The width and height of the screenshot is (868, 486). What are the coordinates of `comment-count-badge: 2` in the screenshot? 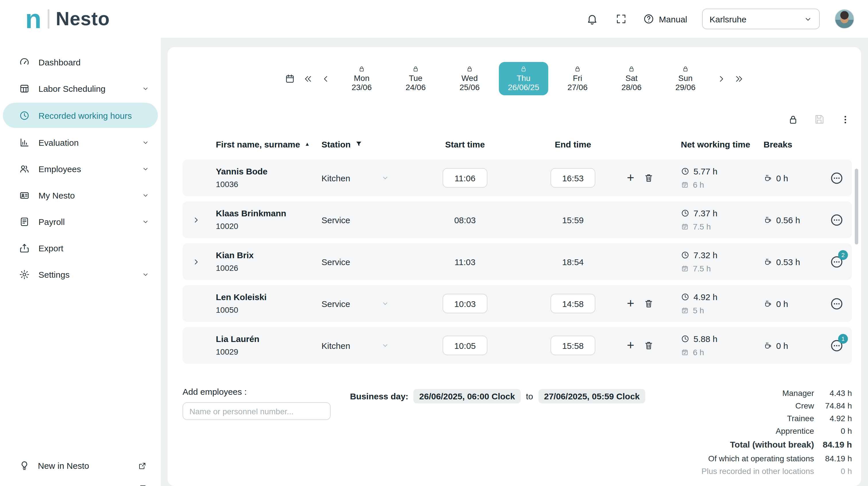 It's located at (843, 255).